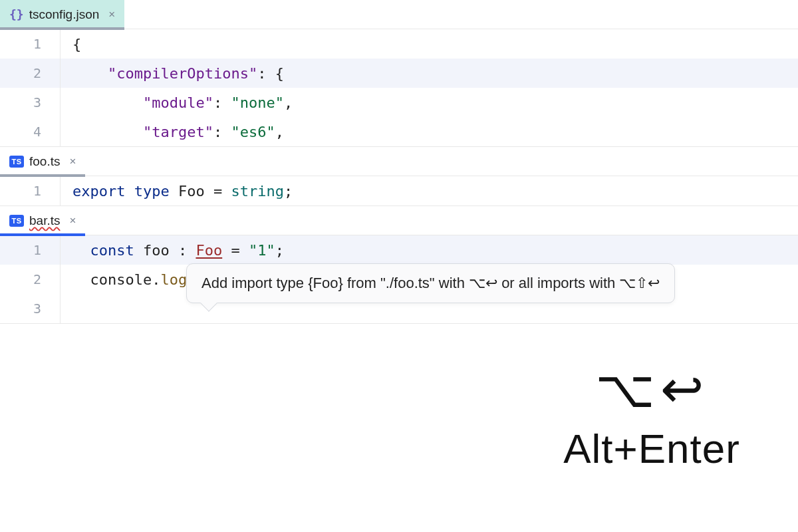 This screenshot has height=532, width=798. What do you see at coordinates (399, 15) in the screenshot?
I see `tab-bar: {}tsconfig.json×` at bounding box center [399, 15].